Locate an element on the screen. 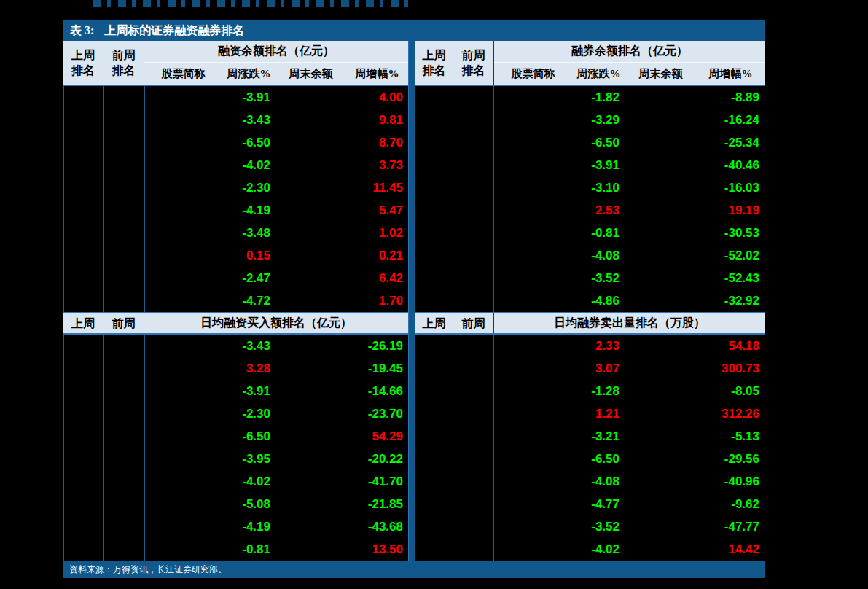  table-row: -1.28-8.05 is located at coordinates (590, 391).